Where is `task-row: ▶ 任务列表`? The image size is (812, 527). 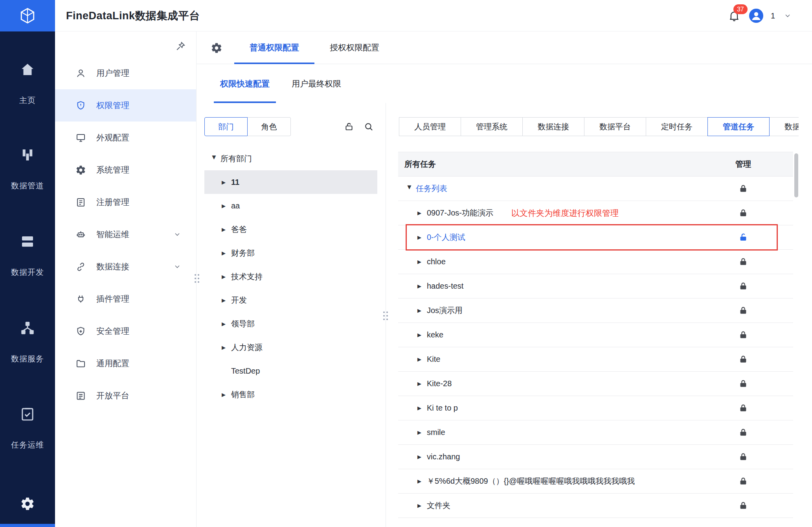
task-row: ▶ 任务列表 is located at coordinates (596, 189).